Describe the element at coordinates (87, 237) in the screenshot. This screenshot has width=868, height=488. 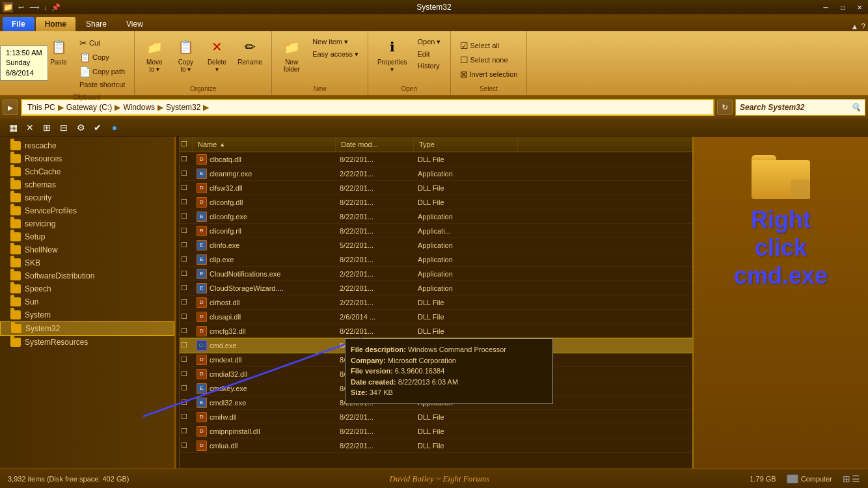
I see `sidebar-item-setup: Setup` at that location.